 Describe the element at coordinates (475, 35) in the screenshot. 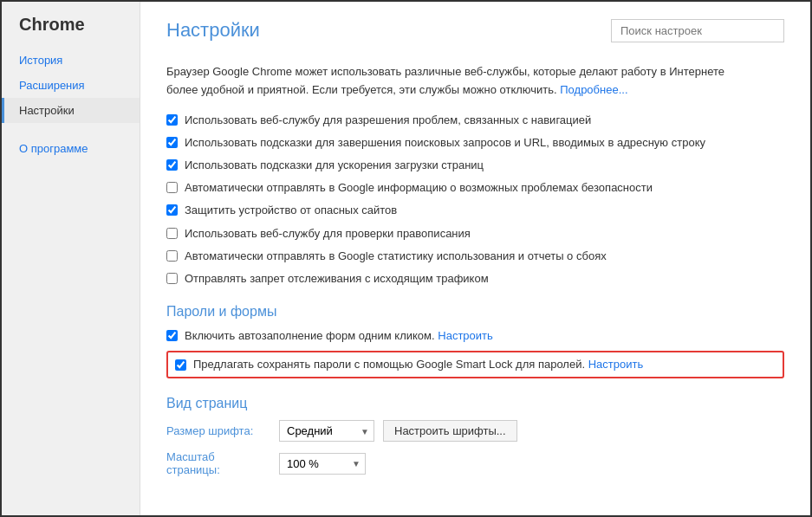

I see `header-row: Настройки` at that location.